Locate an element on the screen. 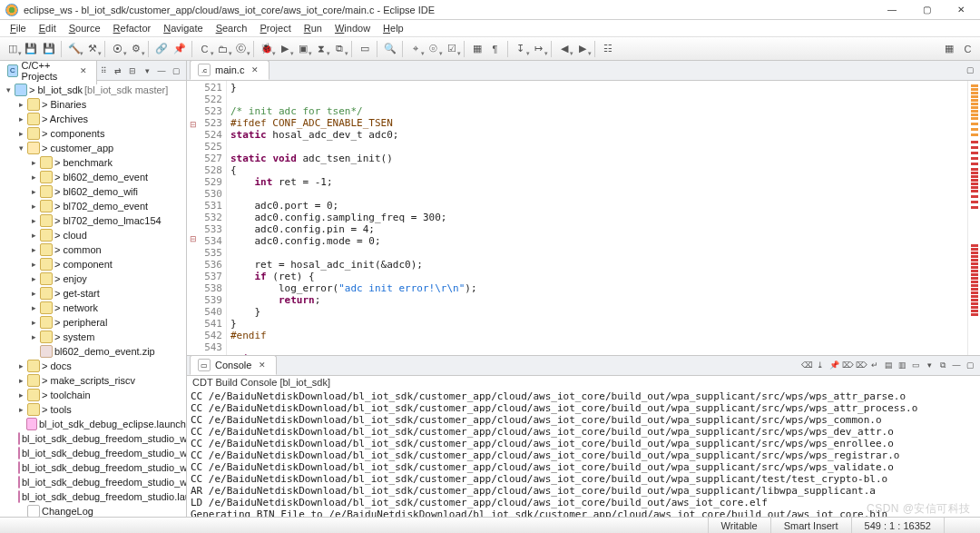  save-icon: 💾 is located at coordinates (31, 49).